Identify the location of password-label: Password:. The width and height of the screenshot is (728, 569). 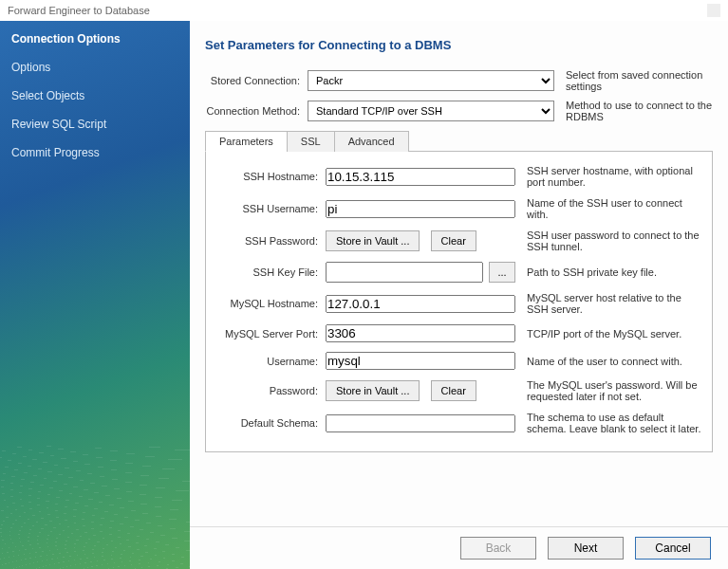
(266, 391).